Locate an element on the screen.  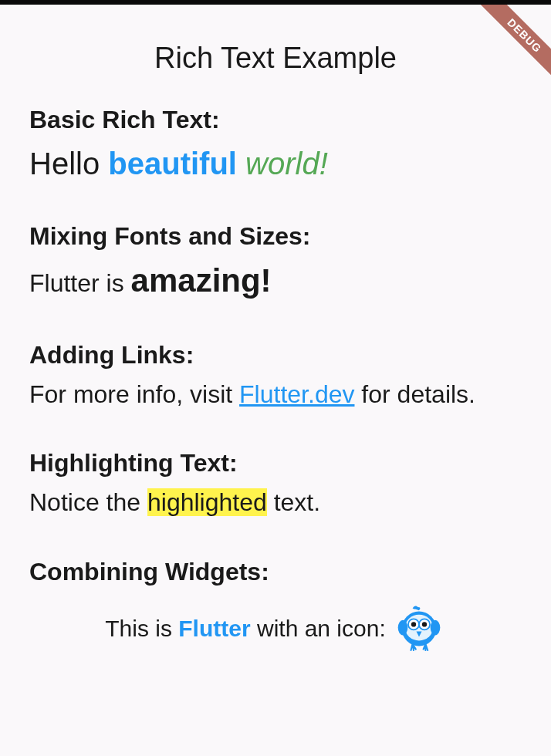
section-mixing-fonts: Mixing Fonts and Sizes: Flutter is amazi… is located at coordinates (276, 262).